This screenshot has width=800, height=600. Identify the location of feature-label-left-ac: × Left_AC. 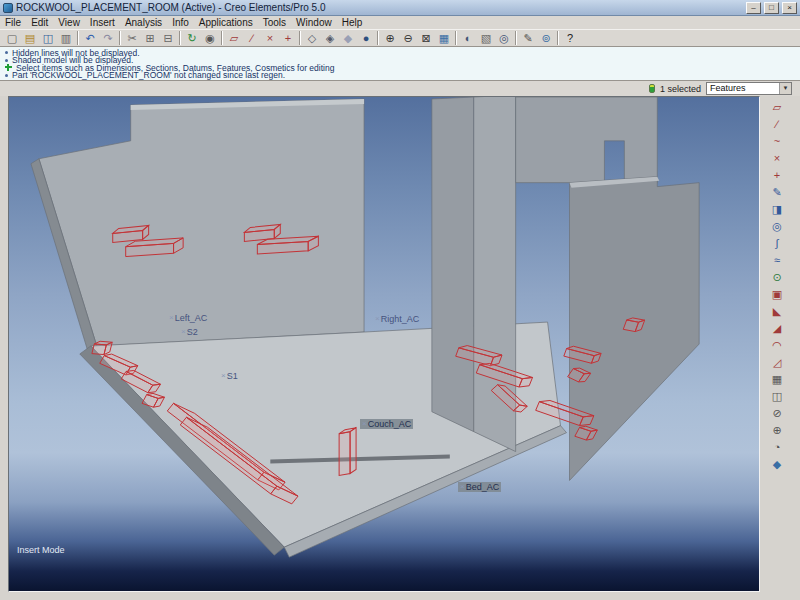
(188, 318).